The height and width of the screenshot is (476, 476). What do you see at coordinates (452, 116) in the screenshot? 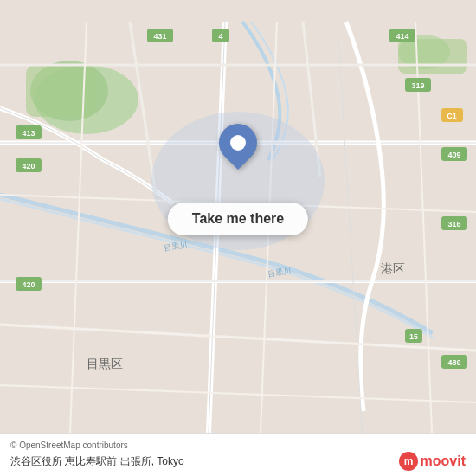
I see `svg-text: C1` at bounding box center [452, 116].